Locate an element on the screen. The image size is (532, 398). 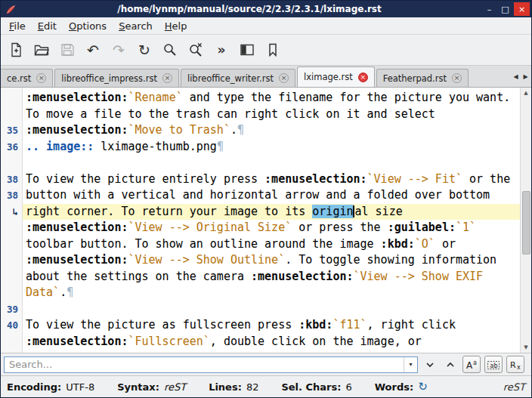
tab-label: libreoffice_impress.rst is located at coordinates (109, 79).